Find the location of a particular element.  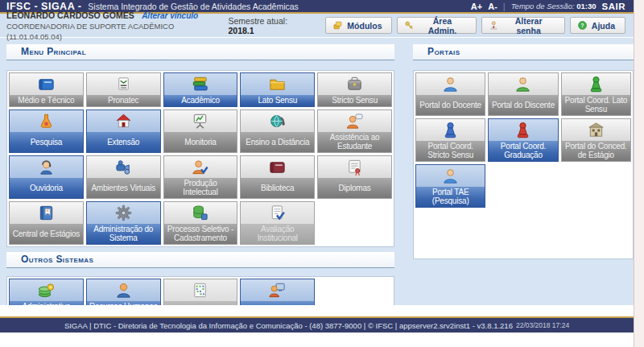

tile-portal-do-conced-de-estagio: Portal do Conced. de Estágio is located at coordinates (596, 140).